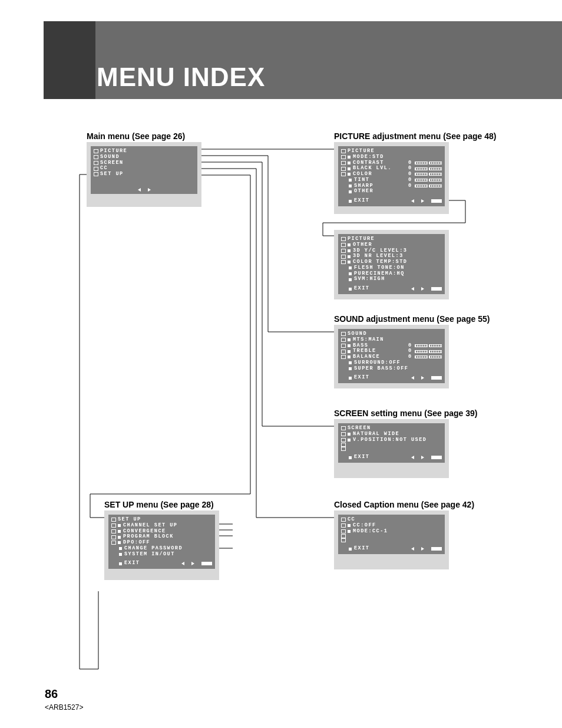 This screenshot has width=562, height=728. I want to click on menu-box-cc: CC CC:OFF MODE:CC-1 EXIT, so click(391, 540).